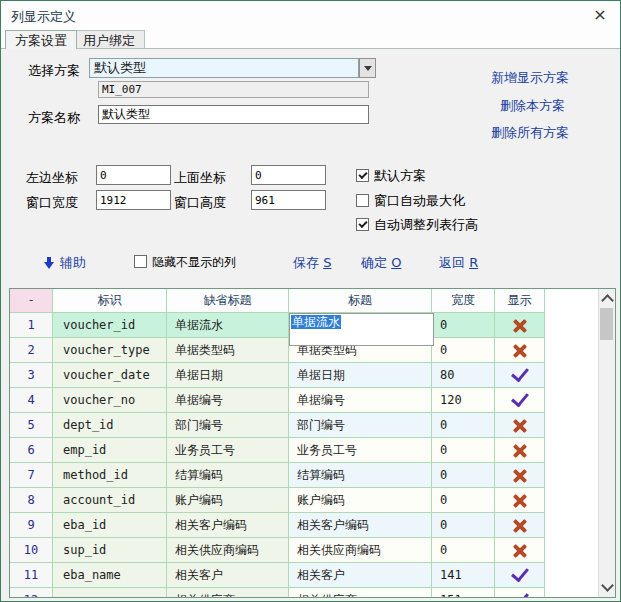 This screenshot has width=621, height=602. What do you see at coordinates (360, 301) in the screenshot?
I see `header-caption: 标题` at bounding box center [360, 301].